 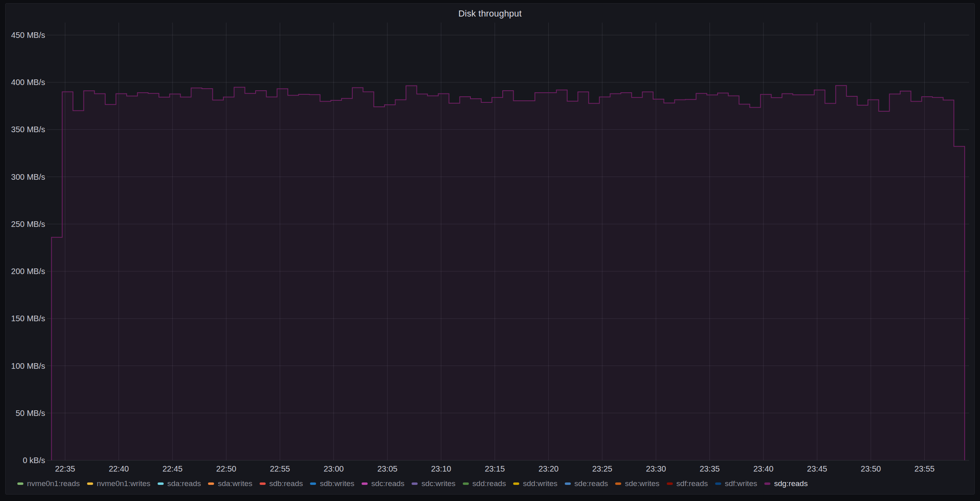 What do you see at coordinates (642, 484) in the screenshot?
I see `legend-label: sde:writes` at bounding box center [642, 484].